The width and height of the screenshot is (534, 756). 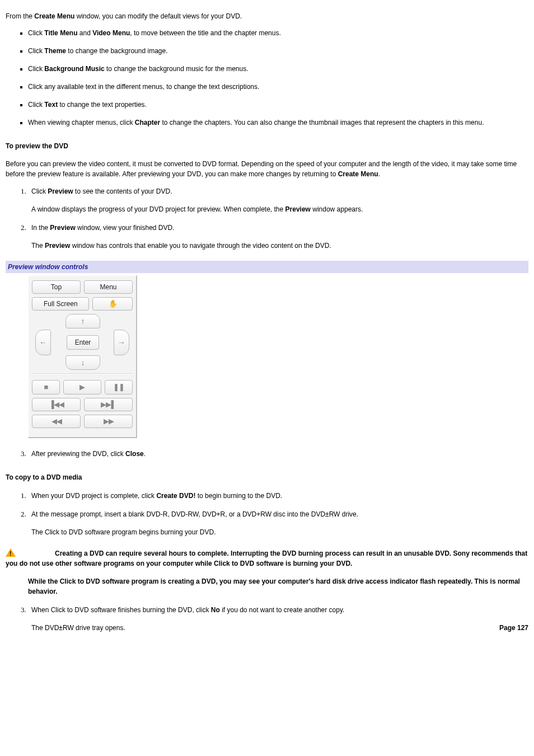 What do you see at coordinates (121, 342) in the screenshot?
I see `arrow-right-icon: →` at bounding box center [121, 342].